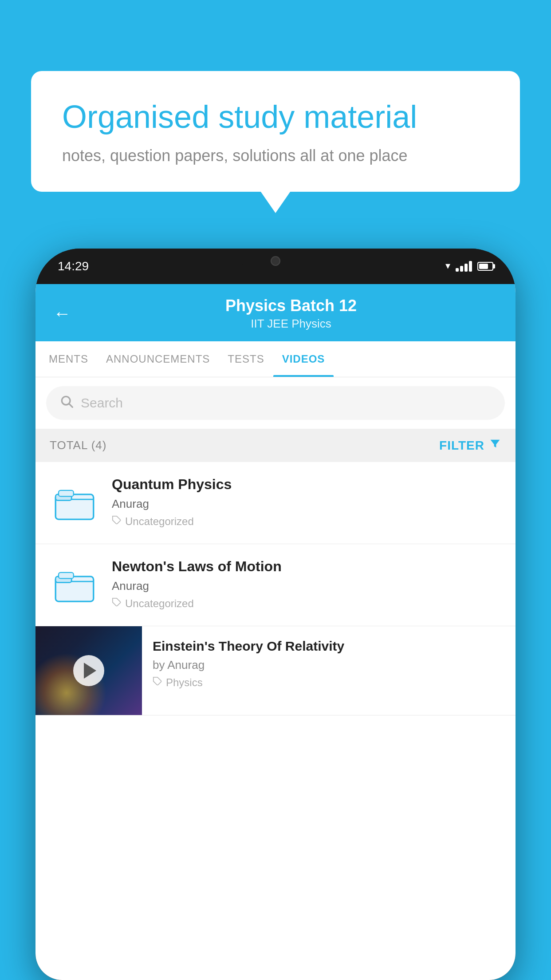  I want to click on tab-ments: MENTS, so click(68, 359).